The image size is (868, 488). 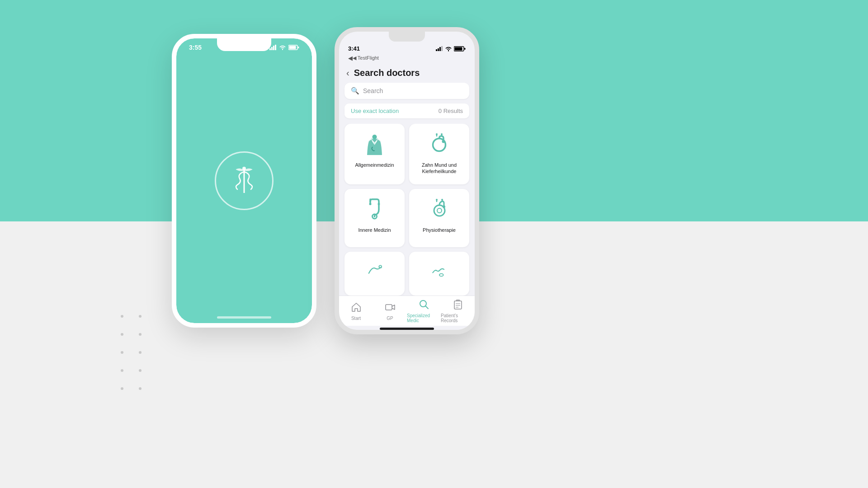 What do you see at coordinates (460, 49) in the screenshot?
I see `battery-icon-right` at bounding box center [460, 49].